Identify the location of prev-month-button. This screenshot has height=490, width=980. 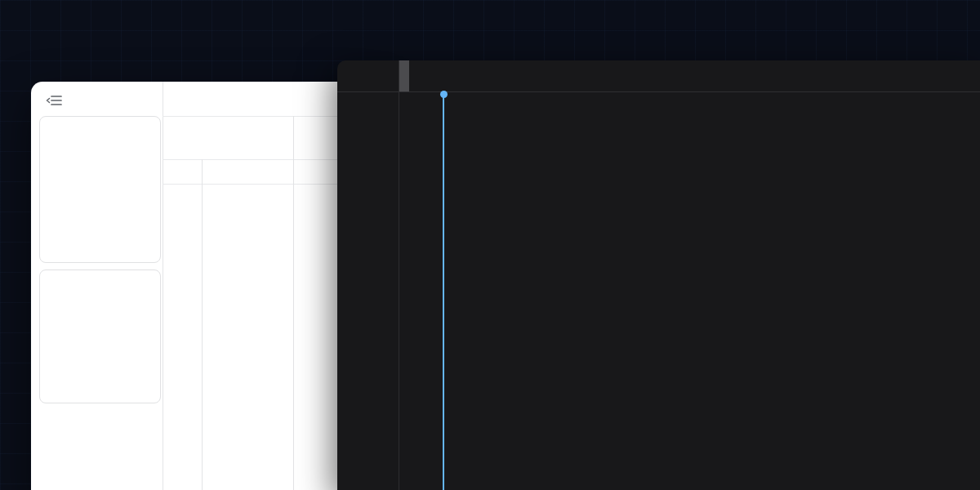
(138, 129).